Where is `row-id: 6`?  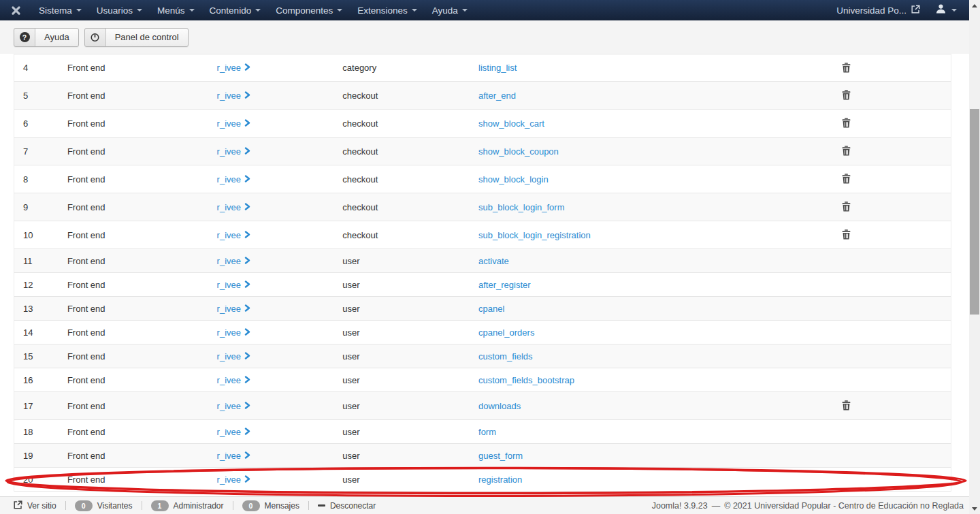 row-id: 6 is located at coordinates (41, 124).